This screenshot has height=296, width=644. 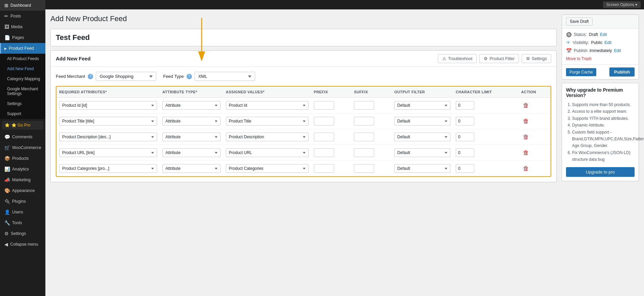 What do you see at coordinates (23, 91) in the screenshot?
I see `submenu-google-merchant: Google Merchant Settings` at bounding box center [23, 91].